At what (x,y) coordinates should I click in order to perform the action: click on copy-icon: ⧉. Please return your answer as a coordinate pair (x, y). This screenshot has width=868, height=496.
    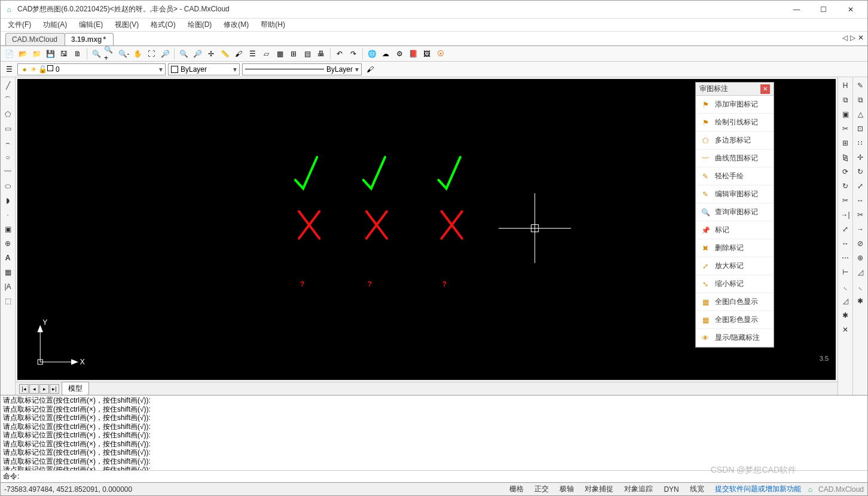
    Looking at the image, I should click on (845, 100).